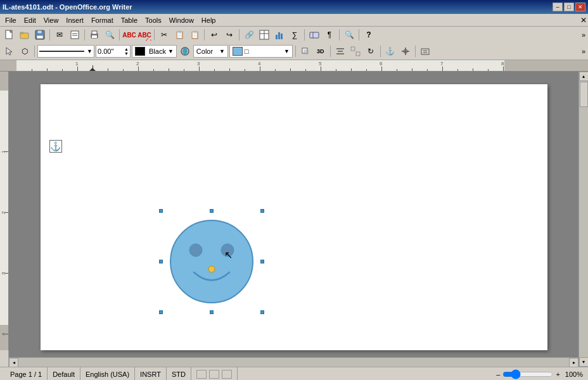 Image resolution: width=588 pixels, height=380 pixels. What do you see at coordinates (212, 211) in the screenshot?
I see `handle-tm` at bounding box center [212, 211].